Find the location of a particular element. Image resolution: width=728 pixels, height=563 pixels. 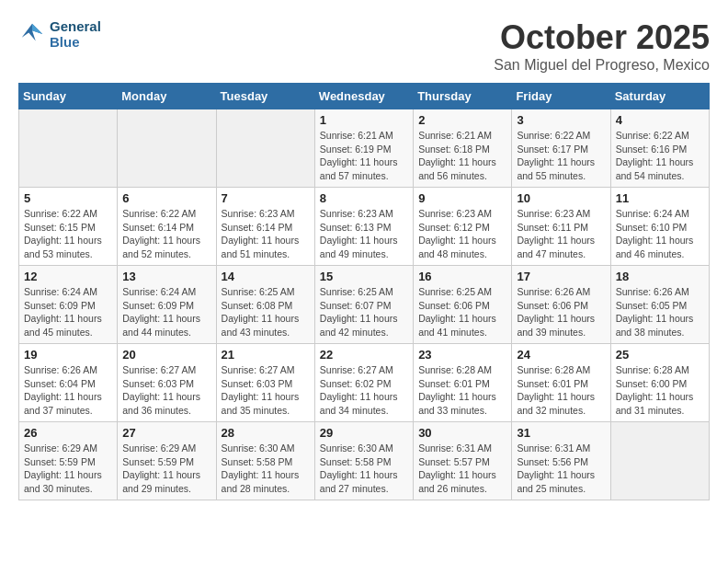

day-number: 22 is located at coordinates (364, 355).